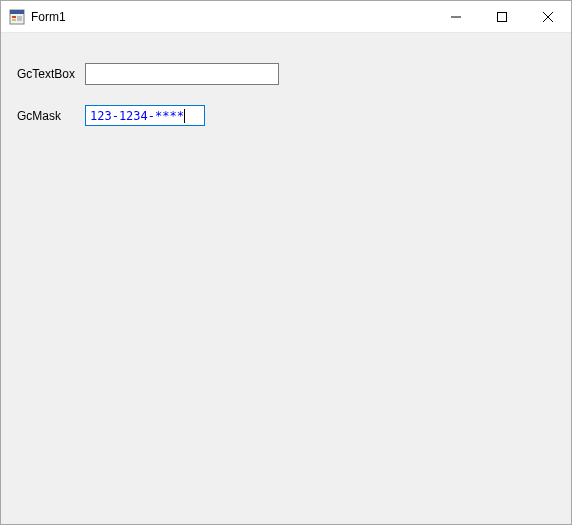 Image resolution: width=572 pixels, height=525 pixels. Describe the element at coordinates (184, 116) in the screenshot. I see `text-caret` at that location.